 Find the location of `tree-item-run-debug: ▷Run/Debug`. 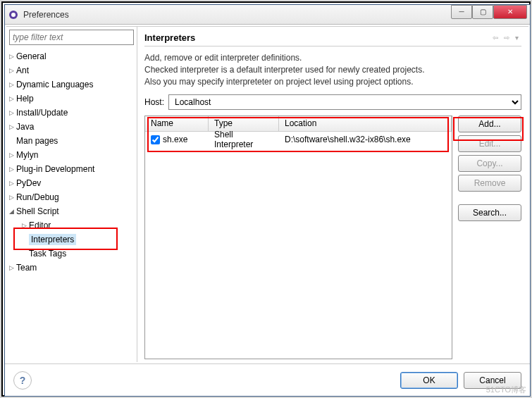

tree-item-run-debug: ▷Run/Debug is located at coordinates (72, 197).